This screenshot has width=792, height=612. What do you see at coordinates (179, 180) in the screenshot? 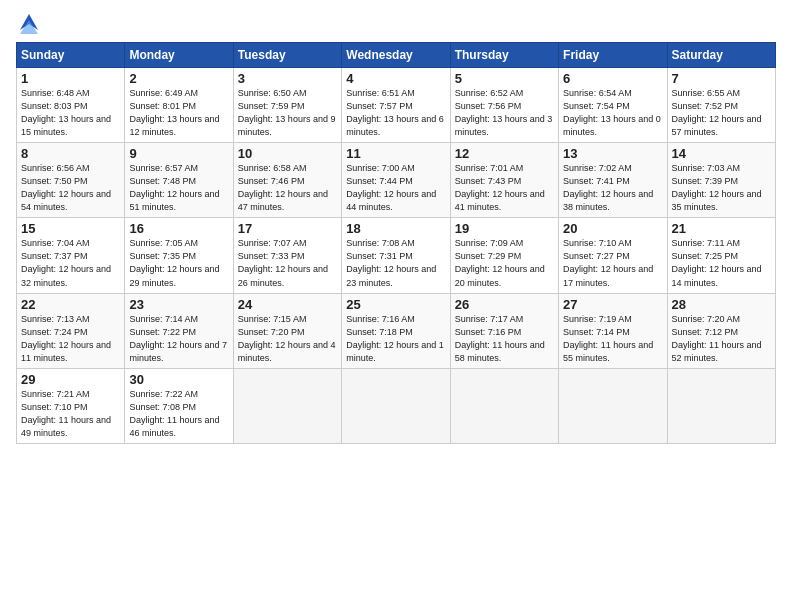
I see `calendar-cell: 9Sunrise: 6:57 AMSunset: 7:48 PMDaylight…` at bounding box center [179, 180].